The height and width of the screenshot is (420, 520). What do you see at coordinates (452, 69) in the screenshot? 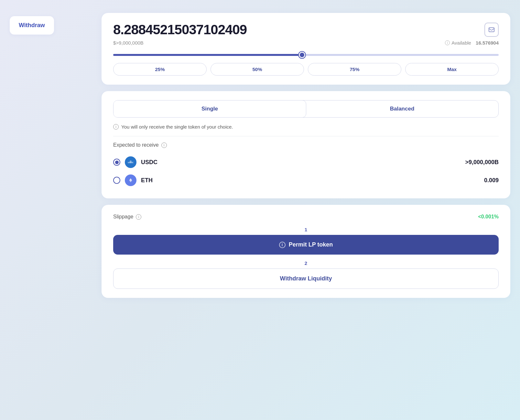
I see `pct-max-button: Max` at bounding box center [452, 69].